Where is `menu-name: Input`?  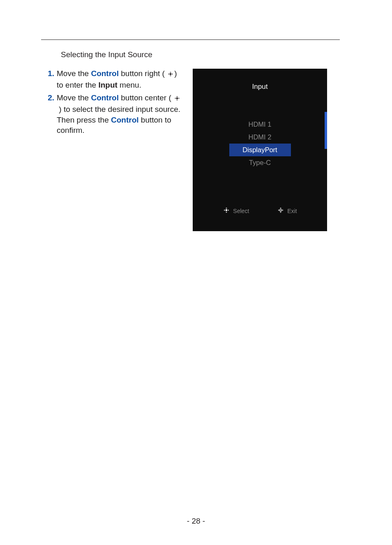 menu-name: Input is located at coordinates (108, 85).